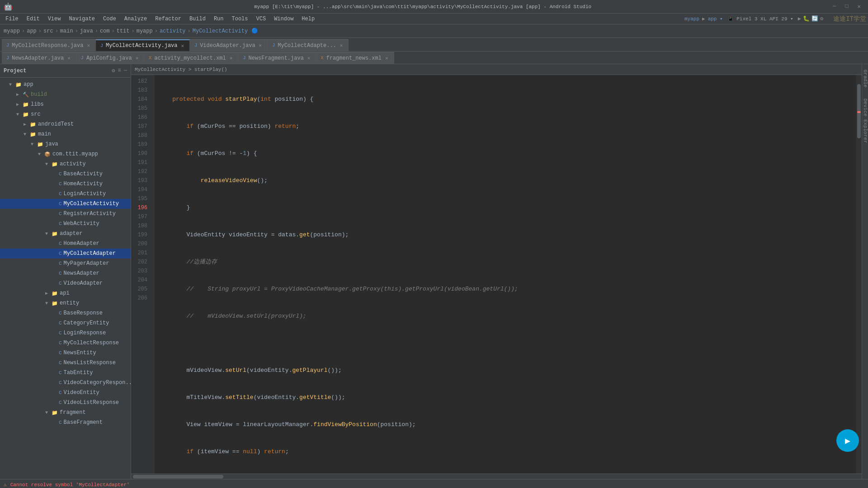  Describe the element at coordinates (143, 45) in the screenshot. I see `tab-mycollectactivity: J MyCollectActivity.java ✕` at that location.